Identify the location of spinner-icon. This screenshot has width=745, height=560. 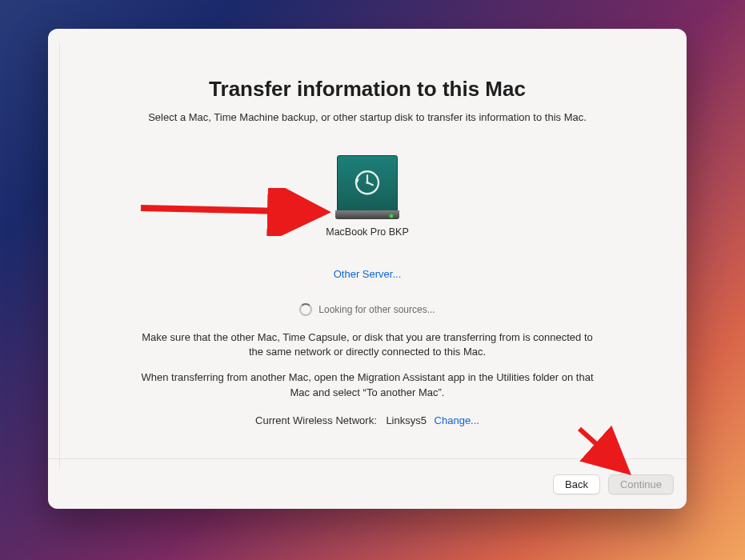
(306, 310).